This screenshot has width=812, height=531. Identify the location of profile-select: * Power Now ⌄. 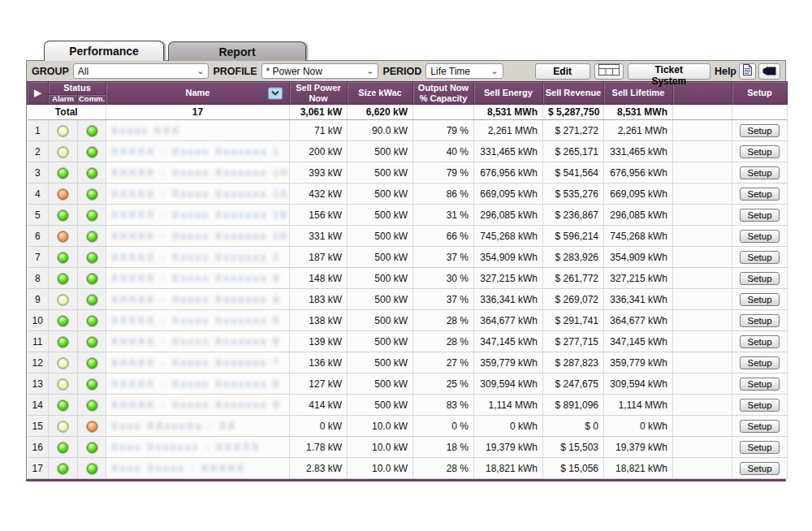
(320, 71).